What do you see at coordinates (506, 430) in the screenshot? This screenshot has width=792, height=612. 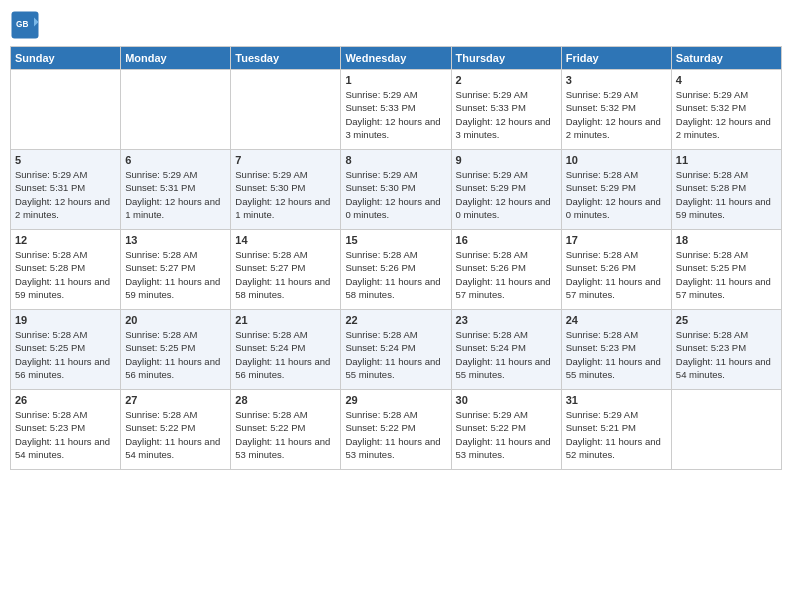 I see `calendar-cell: 30Sunrise: 5:29 AMSunset: 5:22 PMDayligh…` at bounding box center [506, 430].